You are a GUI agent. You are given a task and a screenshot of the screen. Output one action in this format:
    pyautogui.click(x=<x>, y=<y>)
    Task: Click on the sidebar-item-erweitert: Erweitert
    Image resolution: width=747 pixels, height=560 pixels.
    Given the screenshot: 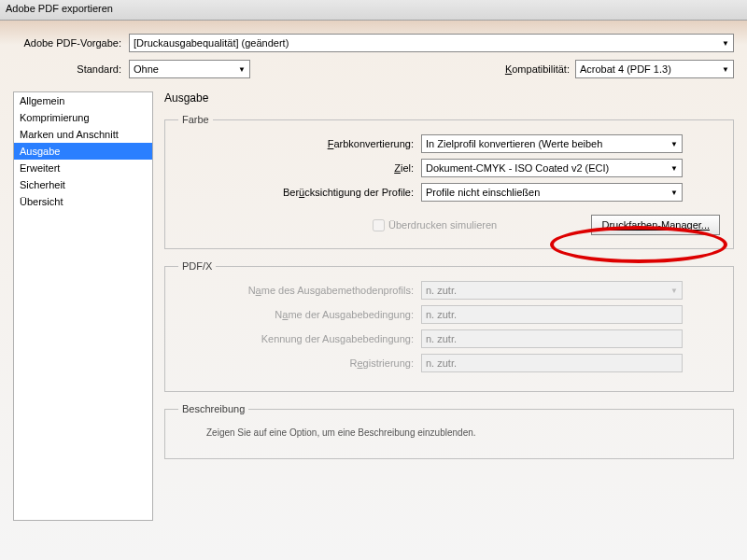 What is the action you would take?
    pyautogui.click(x=83, y=168)
    